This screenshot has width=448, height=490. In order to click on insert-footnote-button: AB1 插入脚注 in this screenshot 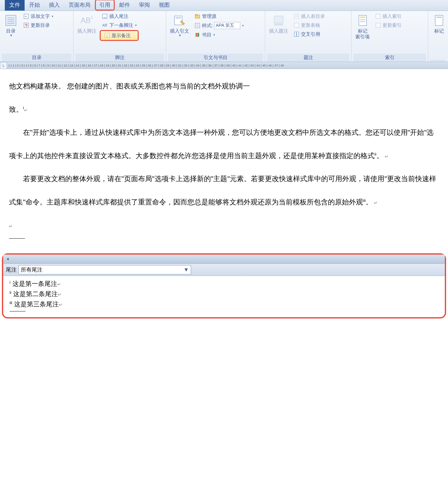, I will do `click(87, 24)`.